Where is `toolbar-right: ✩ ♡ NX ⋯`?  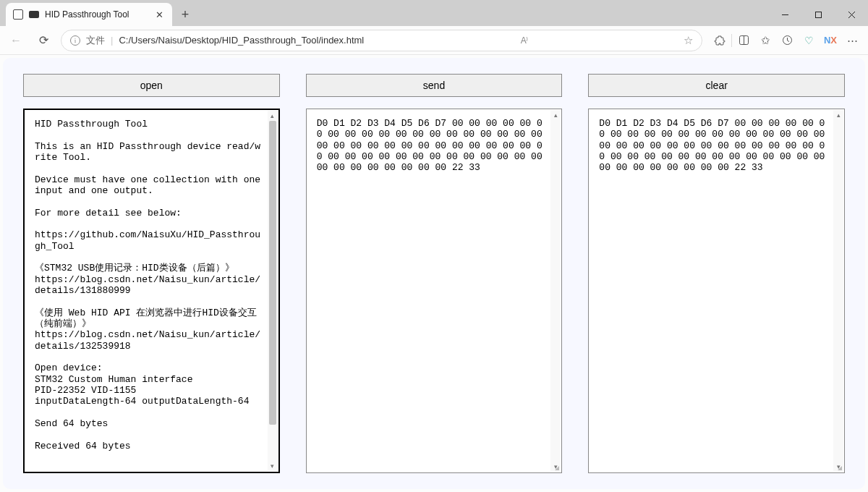 toolbar-right: ✩ ♡ NX ⋯ is located at coordinates (786, 41).